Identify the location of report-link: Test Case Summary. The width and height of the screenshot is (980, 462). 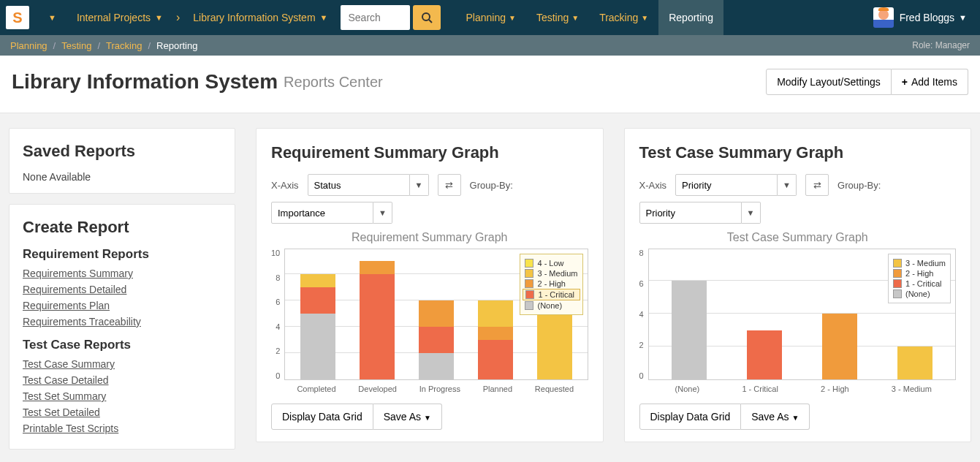
(122, 364).